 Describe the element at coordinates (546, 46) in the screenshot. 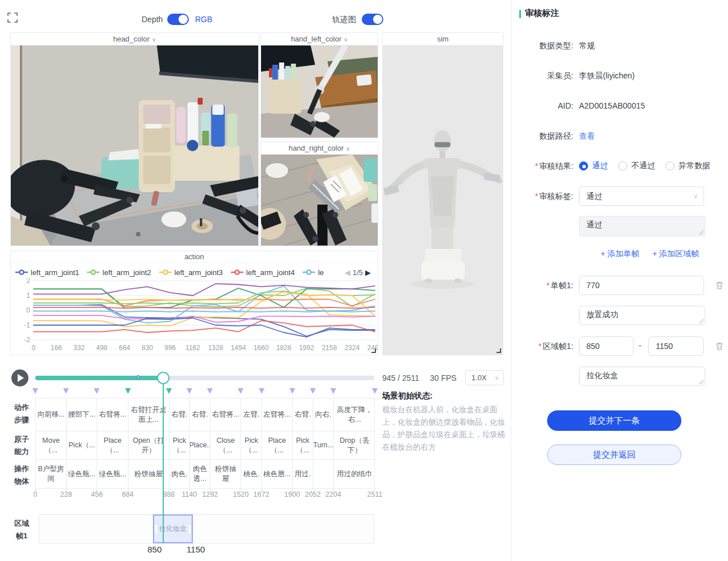

I see `data-type-label: 数据类型:` at that location.